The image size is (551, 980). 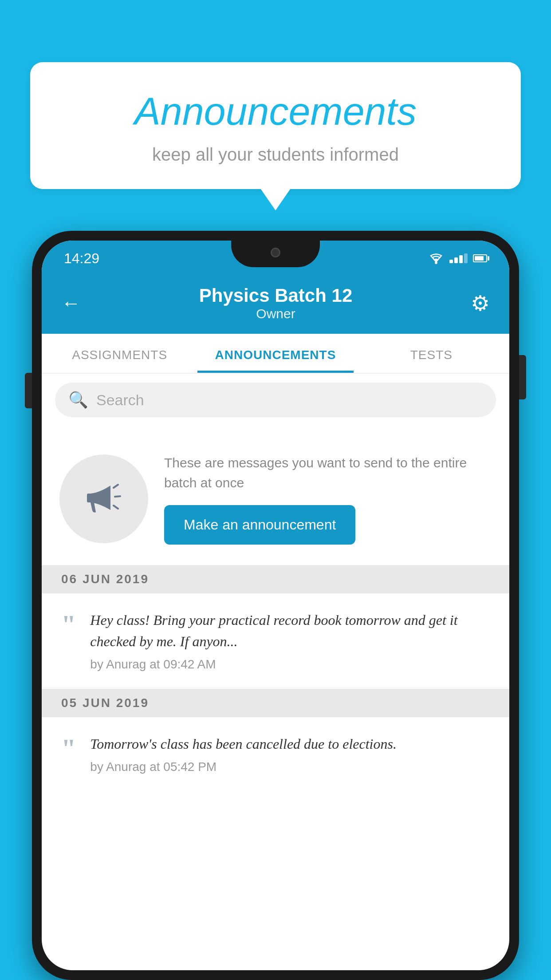 I want to click on announcement-text-1: Hey class! Bring your practical record b…, so click(x=290, y=631).